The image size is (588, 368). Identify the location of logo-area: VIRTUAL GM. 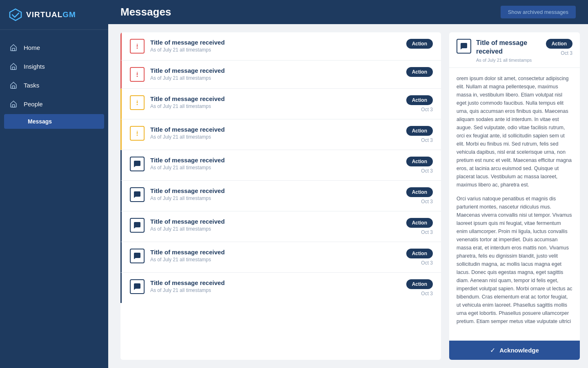
(54, 15).